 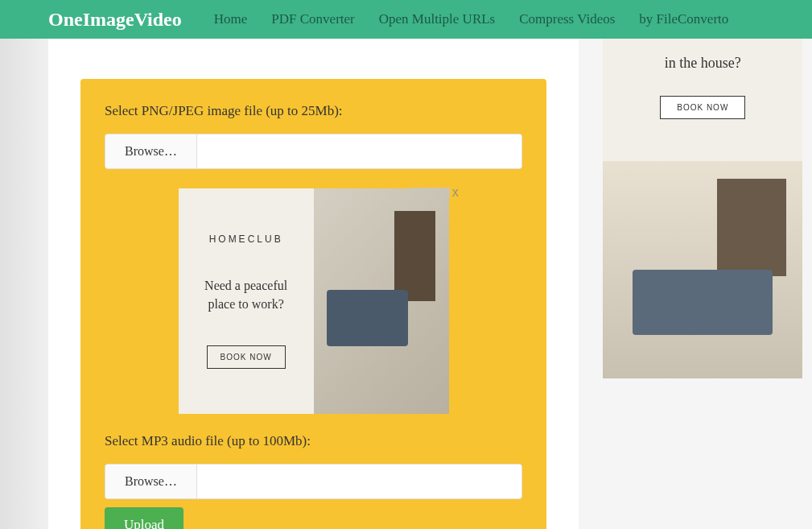 I want to click on nav-by-fileconverto: by FileConverto, so click(x=684, y=19).